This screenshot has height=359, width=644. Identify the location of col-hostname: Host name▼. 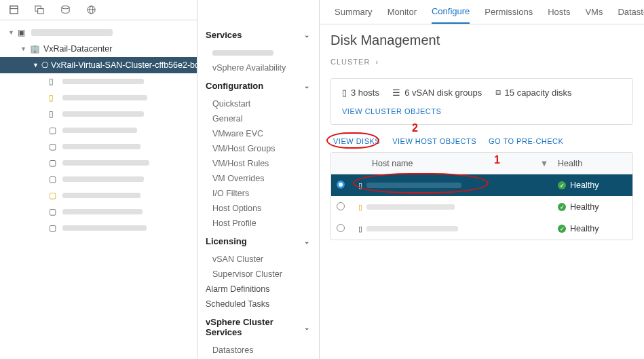
(458, 164).